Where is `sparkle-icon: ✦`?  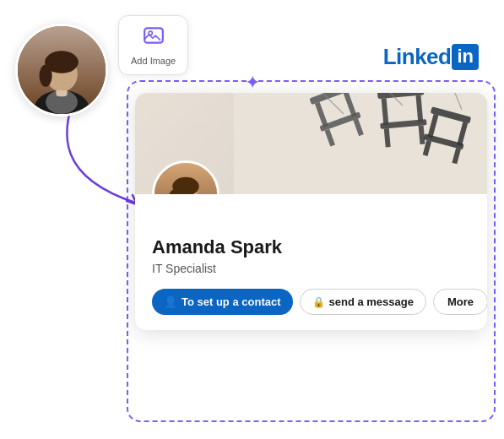
sparkle-icon: ✦ is located at coordinates (252, 83).